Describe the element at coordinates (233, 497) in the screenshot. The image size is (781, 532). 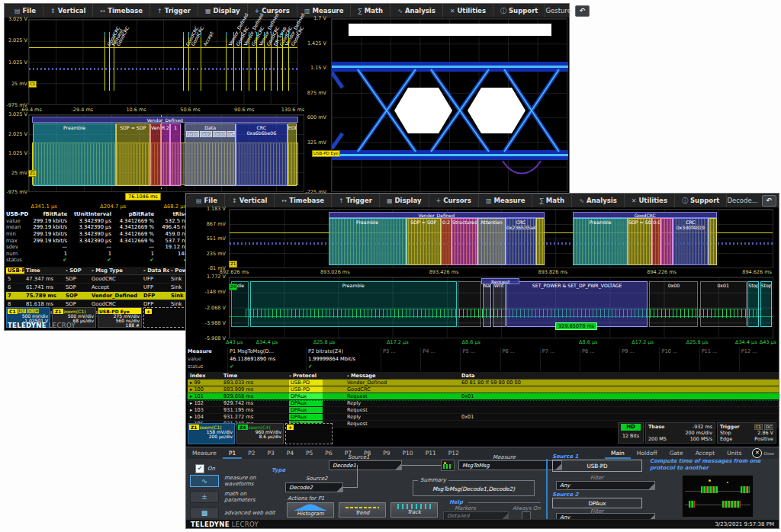
I see `type-button: ± math on parameters` at that location.